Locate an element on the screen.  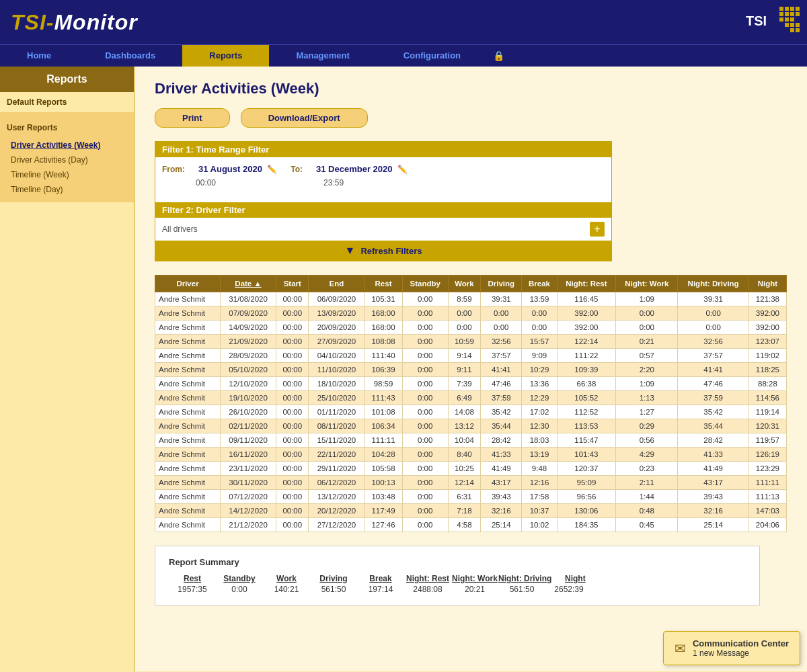
table-row: Andre Schmit07/12/202000:0013/12/2020103… is located at coordinates (471, 497).